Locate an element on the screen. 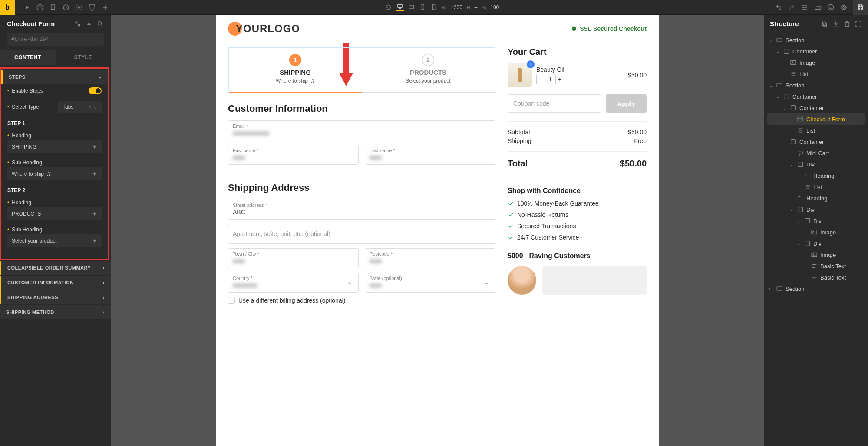  tree-item-checkout: Checkout Form is located at coordinates (816, 119).